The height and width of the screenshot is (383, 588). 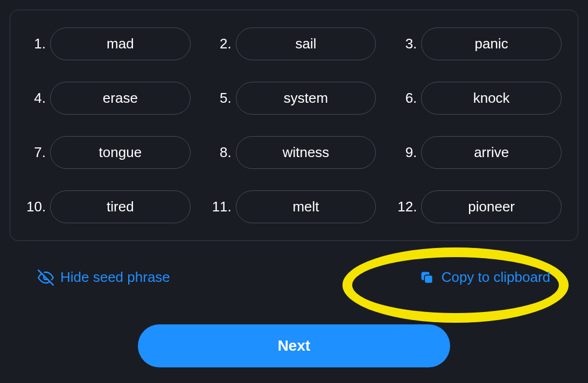 What do you see at coordinates (496, 278) in the screenshot?
I see `copy-clipboard-label: Copy to clipboard` at bounding box center [496, 278].